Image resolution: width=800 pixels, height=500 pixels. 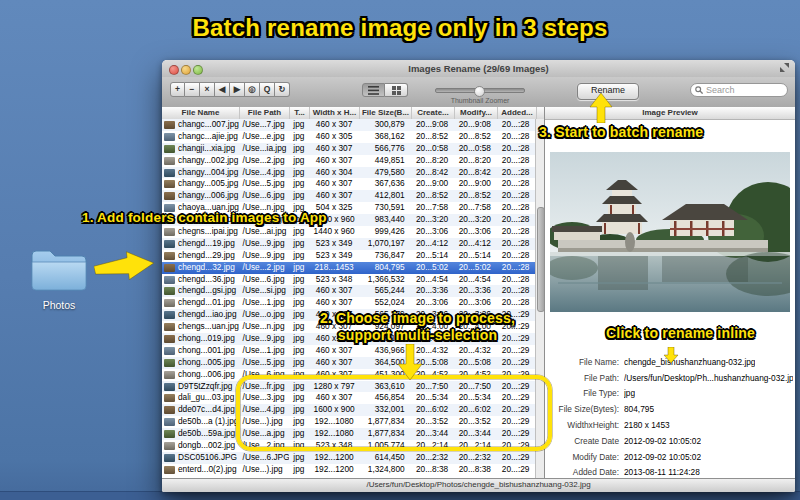 I want to click on next-button: ▶, so click(x=238, y=90).